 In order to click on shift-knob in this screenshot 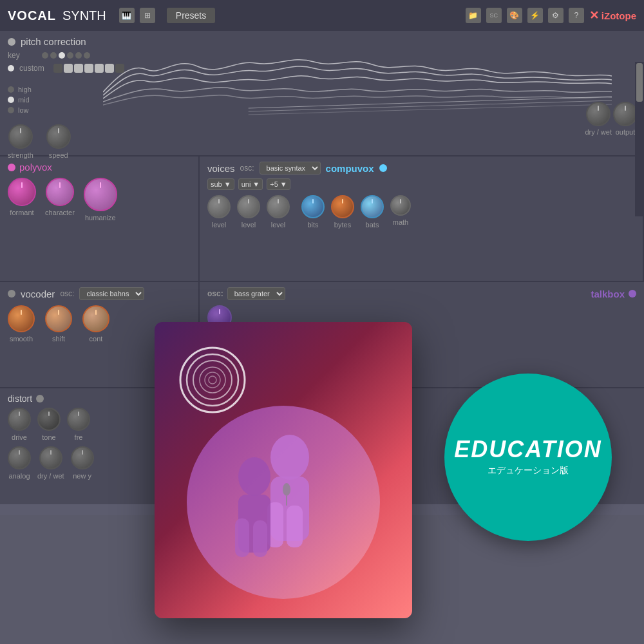, I will do `click(59, 319)`.